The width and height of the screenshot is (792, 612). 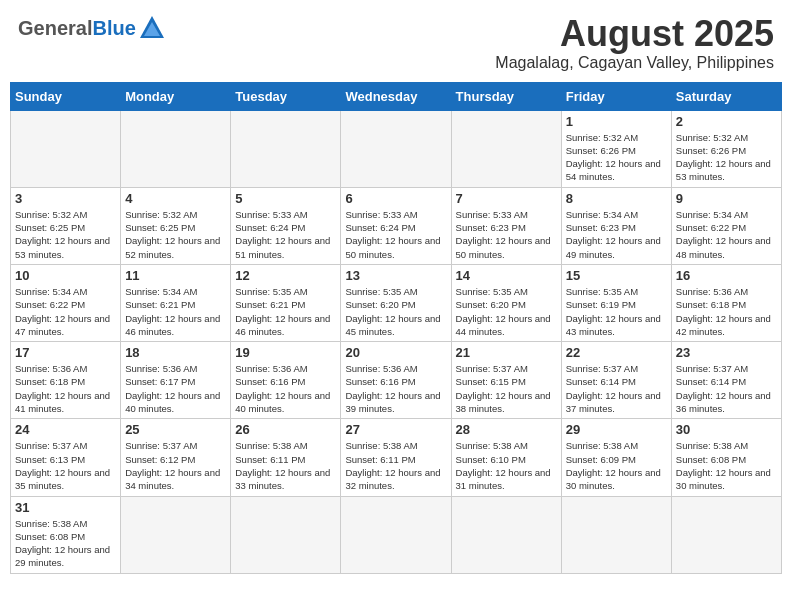 What do you see at coordinates (286, 96) in the screenshot?
I see `weekday-header-tuesday: Tuesday` at bounding box center [286, 96].